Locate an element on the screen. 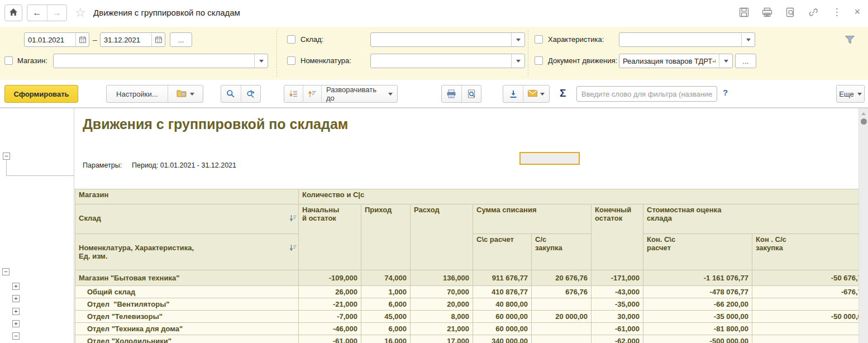 This screenshot has height=343, width=868. table-row: Отдел "Вентиляторы"-21,0006,00020,00040 … is located at coordinates (467, 304).